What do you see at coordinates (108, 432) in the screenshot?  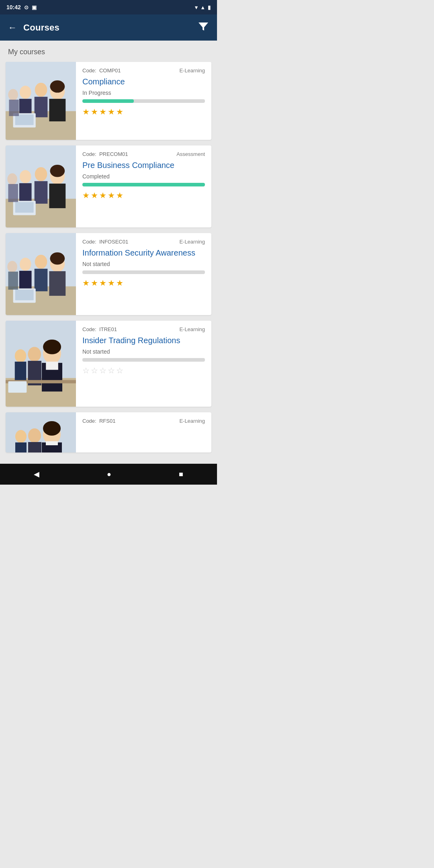 I see `course-card-rfs: Code: RFS01 E-Learning` at bounding box center [108, 432].